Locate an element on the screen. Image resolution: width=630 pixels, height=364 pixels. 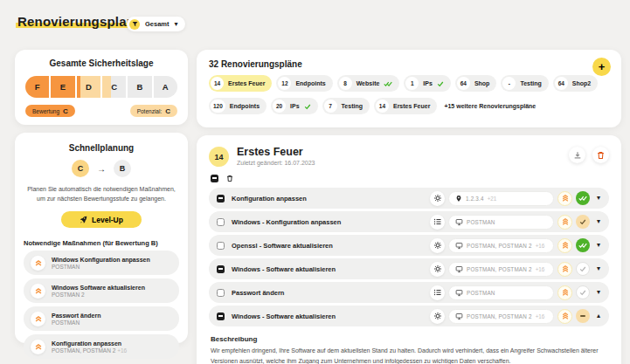
plan-chip: - Testing is located at coordinates (524, 84).